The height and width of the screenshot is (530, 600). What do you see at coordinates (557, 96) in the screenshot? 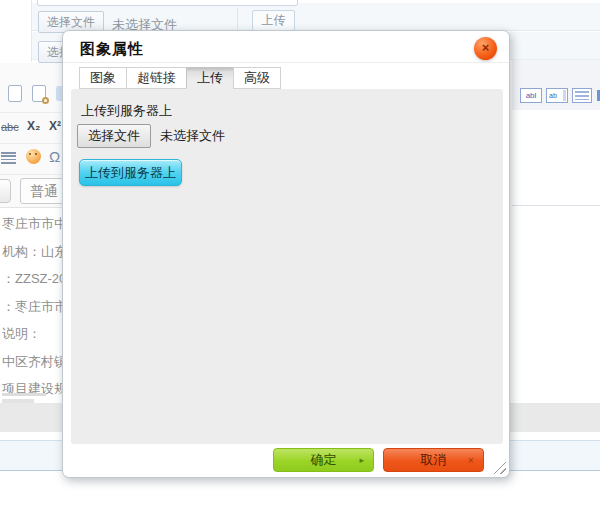
I see `textarea-icon: ab` at bounding box center [557, 96].